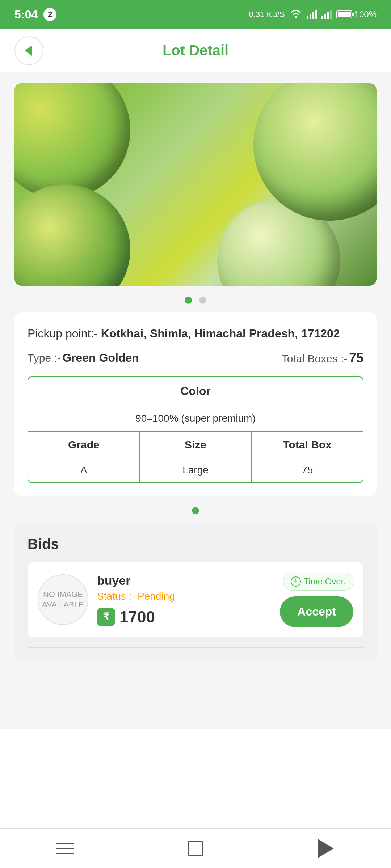 This screenshot has height=868, width=391. Describe the element at coordinates (196, 600) in the screenshot. I see `bid-card: NO IMAGE AVAILABLE buyer Status :- Pendi…` at that location.